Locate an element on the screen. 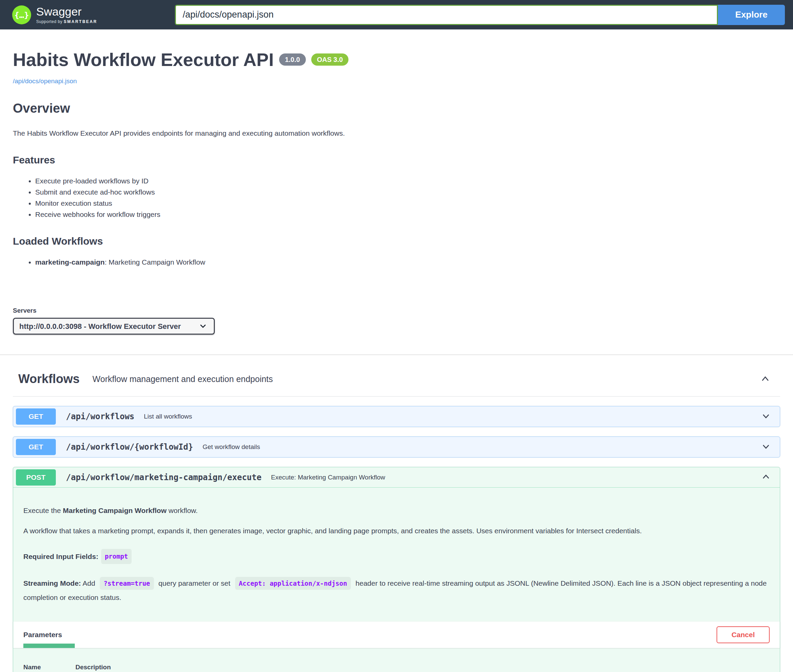 The width and height of the screenshot is (793, 672). version-badge: 1.0.0 is located at coordinates (293, 59).